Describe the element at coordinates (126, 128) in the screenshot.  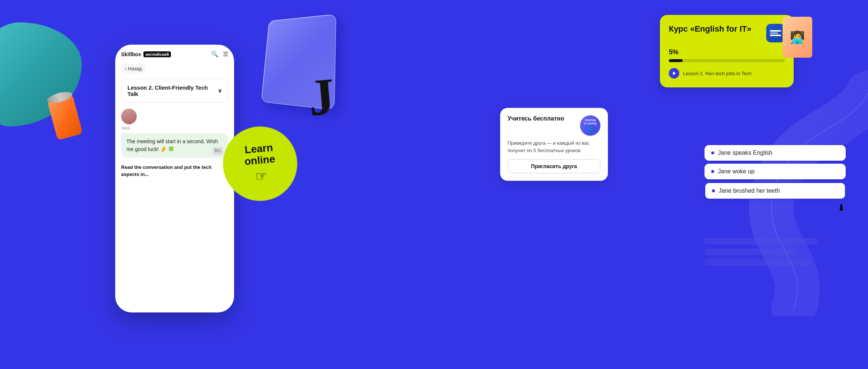
I see `avatar-name: Jane` at that location.